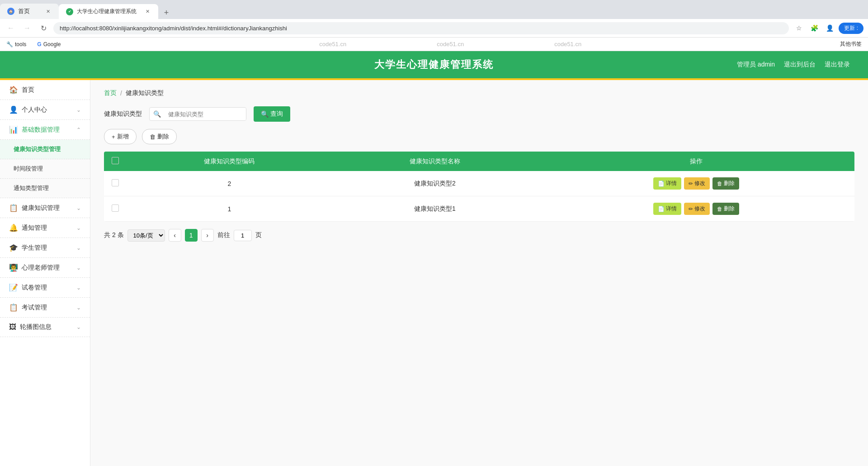 The height and width of the screenshot is (466, 868). I want to click on row1-delete-button: 🗑 删除, so click(726, 184).